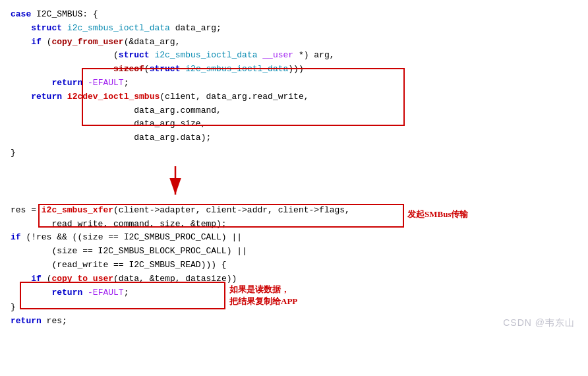  What do you see at coordinates (264, 302) in the screenshot?
I see `annotation-copy-line2: 把结果复制给APP` at bounding box center [264, 302].